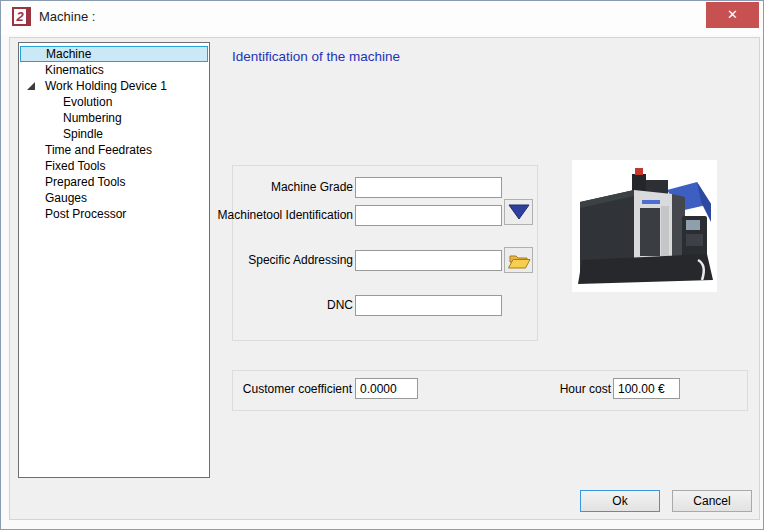  What do you see at coordinates (22, 16) in the screenshot?
I see `app-logo-icon: 2` at bounding box center [22, 16].